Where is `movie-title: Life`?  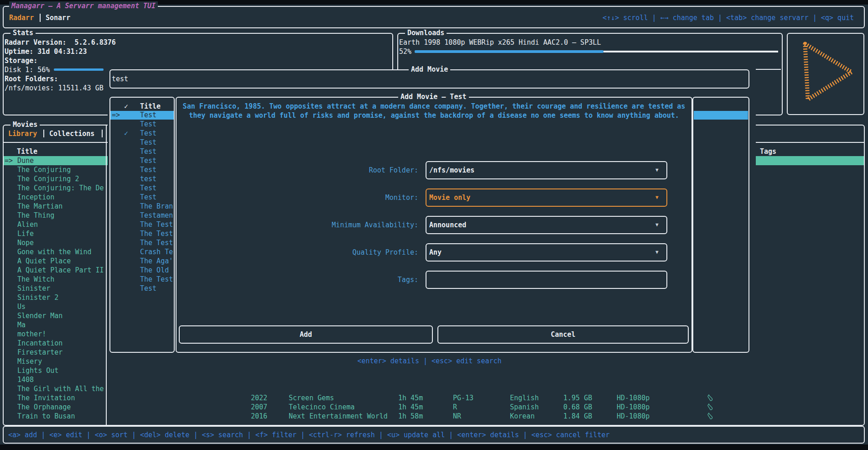 movie-title: Life is located at coordinates (26, 234).